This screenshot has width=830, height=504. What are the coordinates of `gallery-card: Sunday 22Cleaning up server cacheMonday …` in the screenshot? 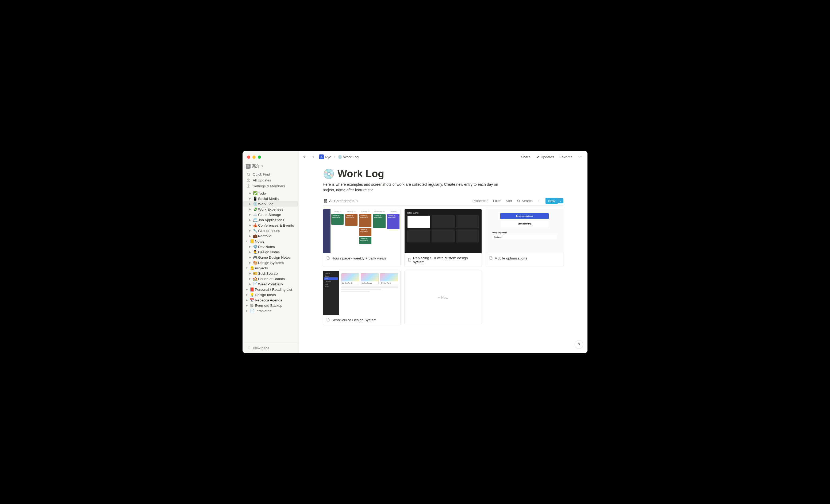 It's located at (362, 238).